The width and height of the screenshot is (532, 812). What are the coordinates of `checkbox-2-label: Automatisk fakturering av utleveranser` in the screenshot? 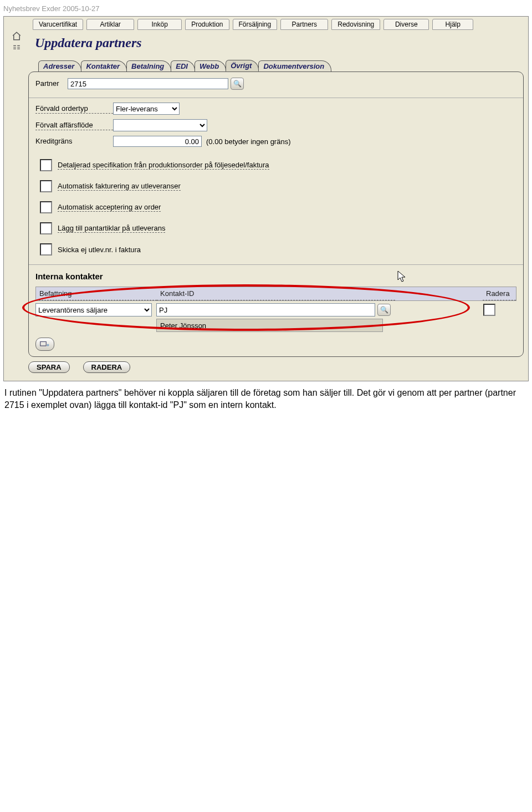 It's located at (119, 186).